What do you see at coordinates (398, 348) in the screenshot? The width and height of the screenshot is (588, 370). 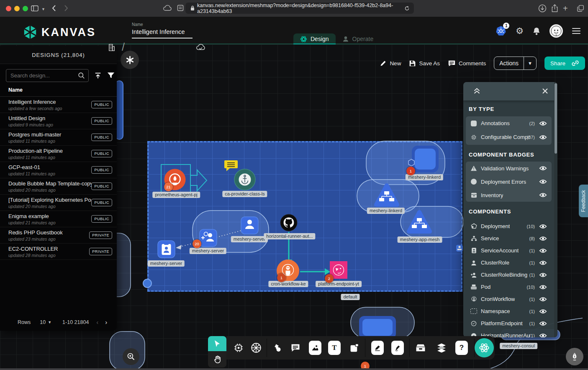 I see `sketch-pen-tool-button` at bounding box center [398, 348].